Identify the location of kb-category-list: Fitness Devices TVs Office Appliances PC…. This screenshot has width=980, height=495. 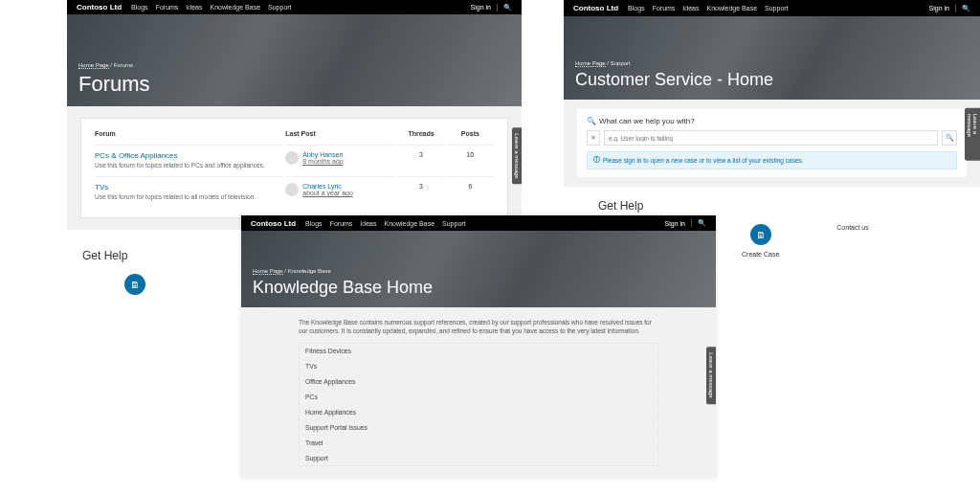
(479, 404).